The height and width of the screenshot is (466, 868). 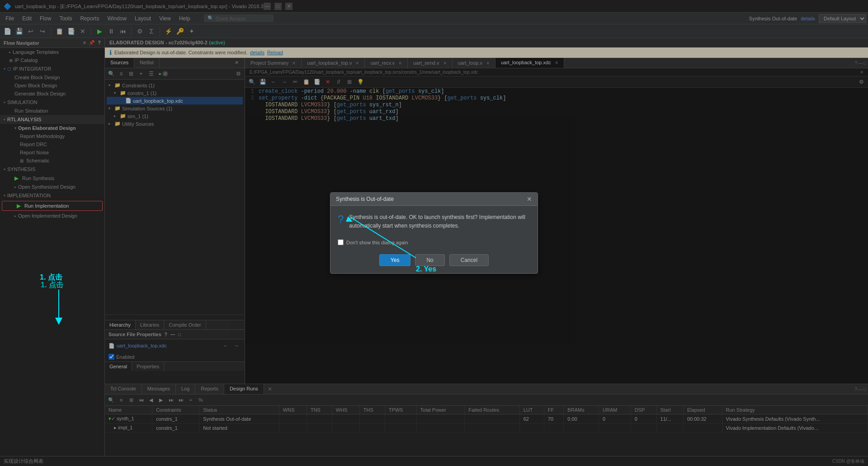 What do you see at coordinates (341, 222) in the screenshot?
I see `dialog-question-icon: ?` at bounding box center [341, 222].